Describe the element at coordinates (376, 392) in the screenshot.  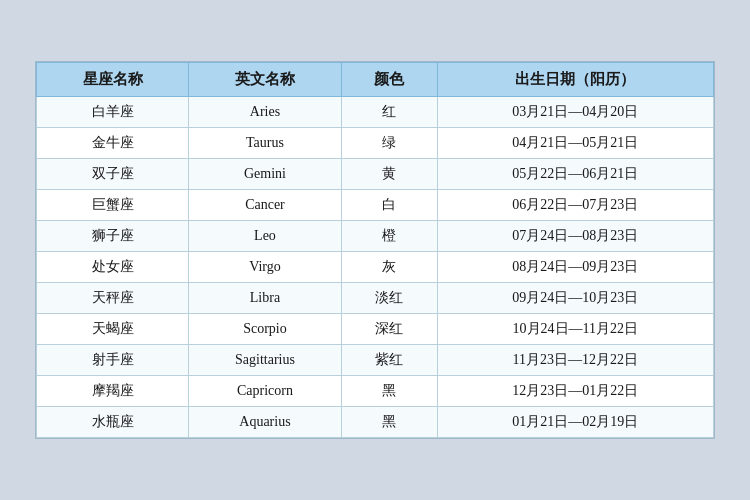
I see `table-row: 摩羯座Capricorn黑12月23日—01月22日` at that location.